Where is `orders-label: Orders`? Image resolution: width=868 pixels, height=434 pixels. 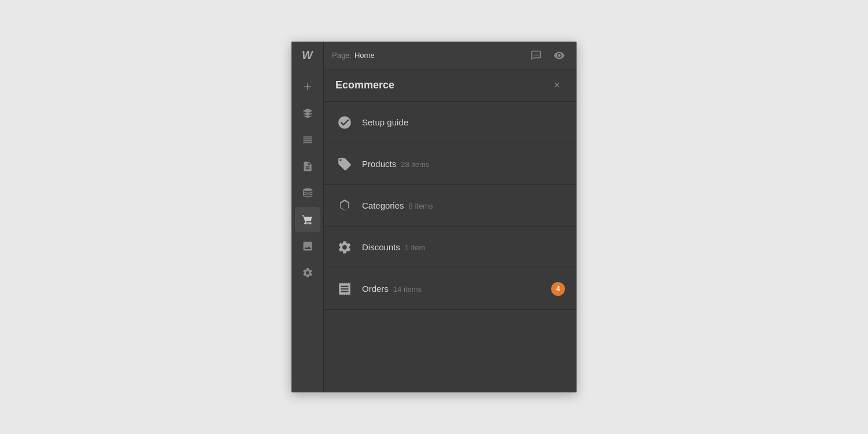 orders-label: Orders is located at coordinates (375, 289).